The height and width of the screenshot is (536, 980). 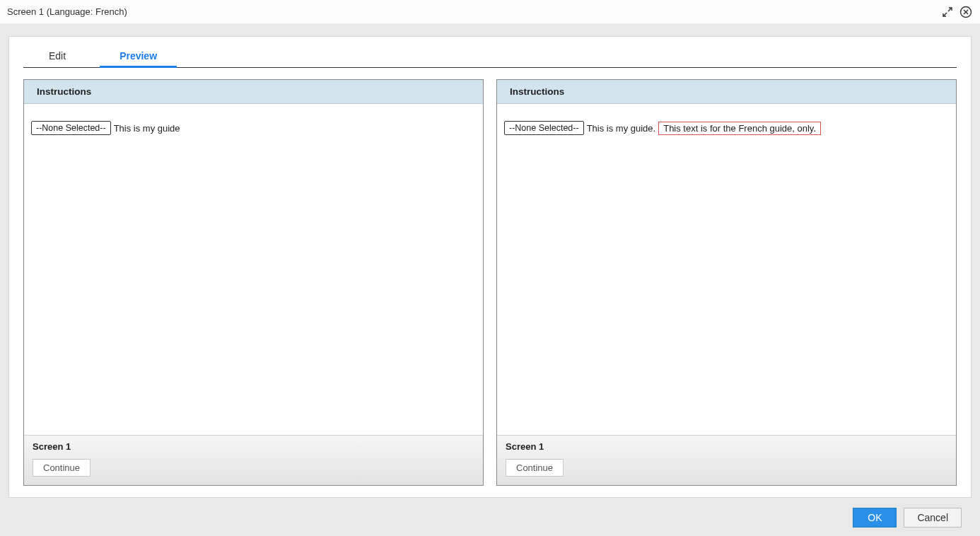 I want to click on dropdown-right: --None Selected--, so click(x=544, y=128).